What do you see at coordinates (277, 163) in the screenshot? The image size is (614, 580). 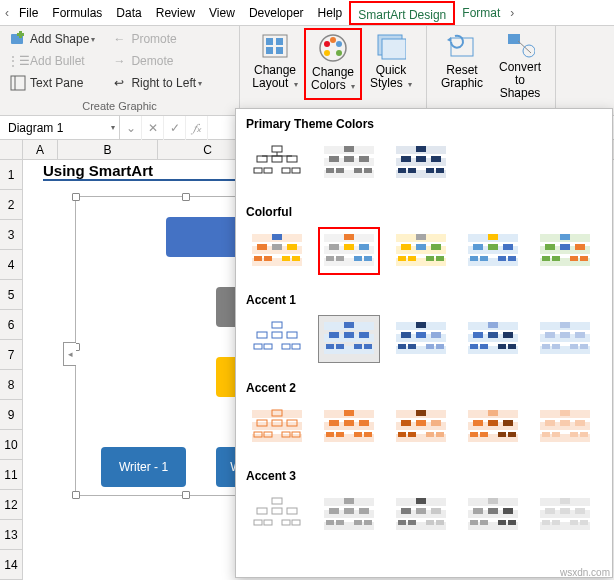 I see `color-thumb-primary-outline` at bounding box center [277, 163].